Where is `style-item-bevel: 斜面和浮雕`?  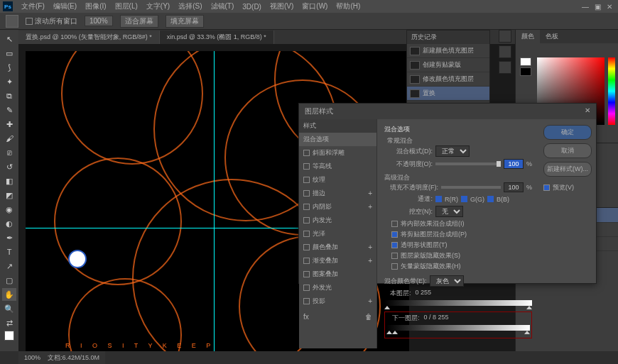
style-item-bevel: 斜面和浮雕 is located at coordinates (338, 153).